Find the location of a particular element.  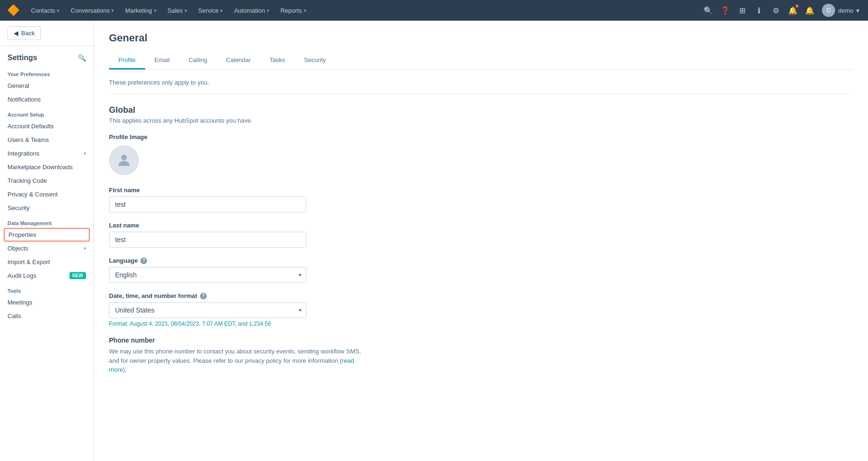

sidebar-item-meetings: Meetings is located at coordinates (47, 303).